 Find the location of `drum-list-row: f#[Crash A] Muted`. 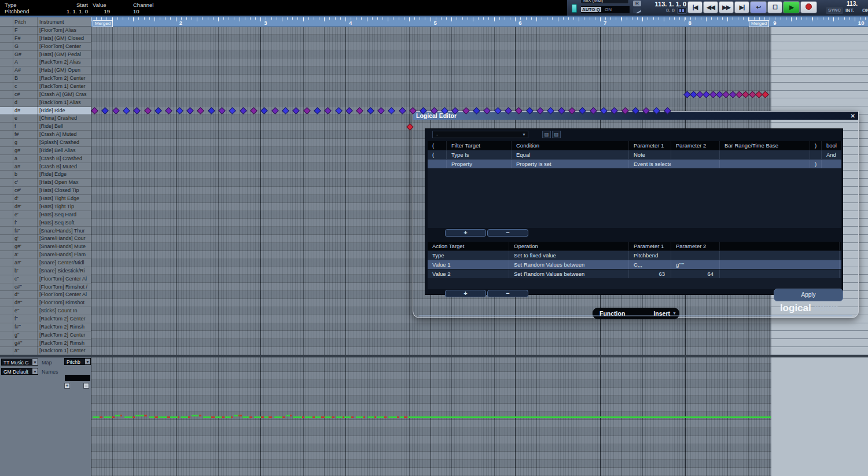

drum-list-row: f#[Crash A] Muted is located at coordinates (45, 135).